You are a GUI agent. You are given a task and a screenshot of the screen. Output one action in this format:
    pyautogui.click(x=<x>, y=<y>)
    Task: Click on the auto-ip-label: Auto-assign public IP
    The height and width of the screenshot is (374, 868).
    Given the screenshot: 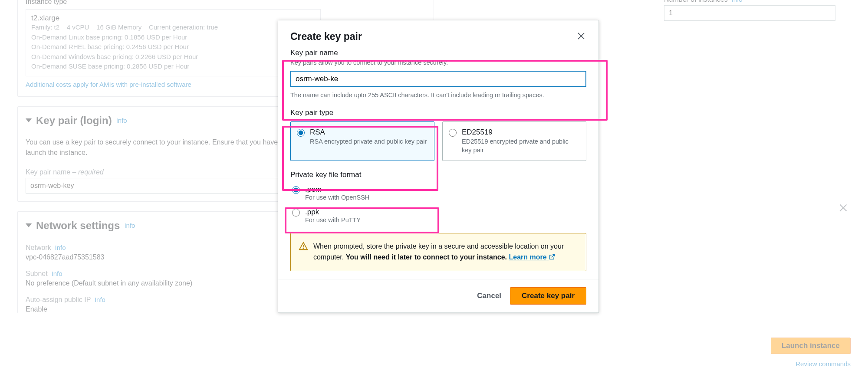 What is the action you would take?
    pyautogui.click(x=58, y=299)
    